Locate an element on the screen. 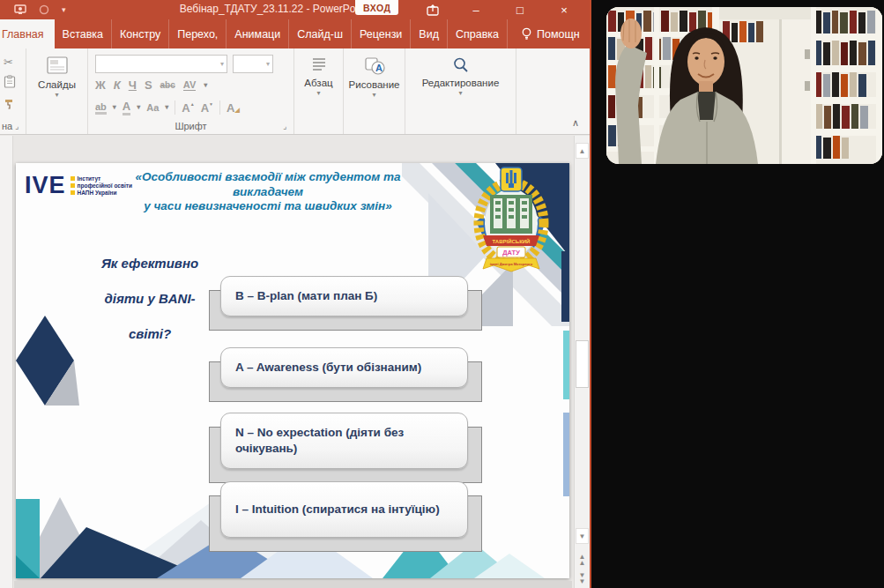 The height and width of the screenshot is (588, 884). tab-insert: Вставка is located at coordinates (83, 33).